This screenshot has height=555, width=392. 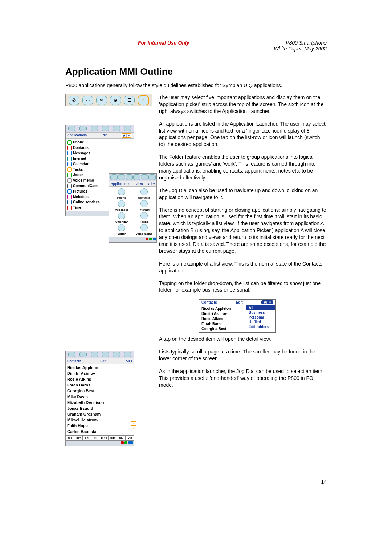 I want to click on mini-launcher-icon, so click(x=128, y=129).